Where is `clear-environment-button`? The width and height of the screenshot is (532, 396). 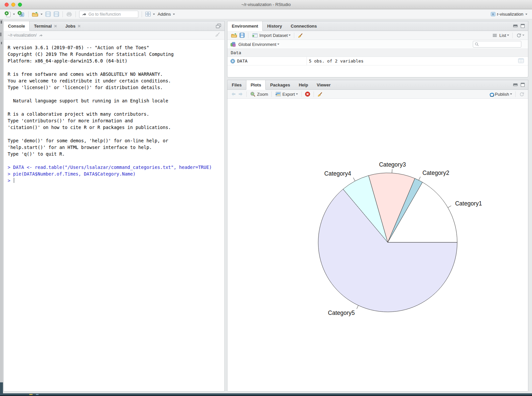
clear-environment-button is located at coordinates (301, 35).